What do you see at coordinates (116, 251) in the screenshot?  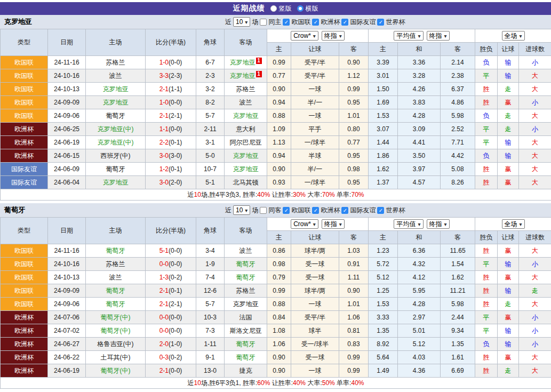 I see `home-team-name: 葡萄牙` at bounding box center [116, 251].